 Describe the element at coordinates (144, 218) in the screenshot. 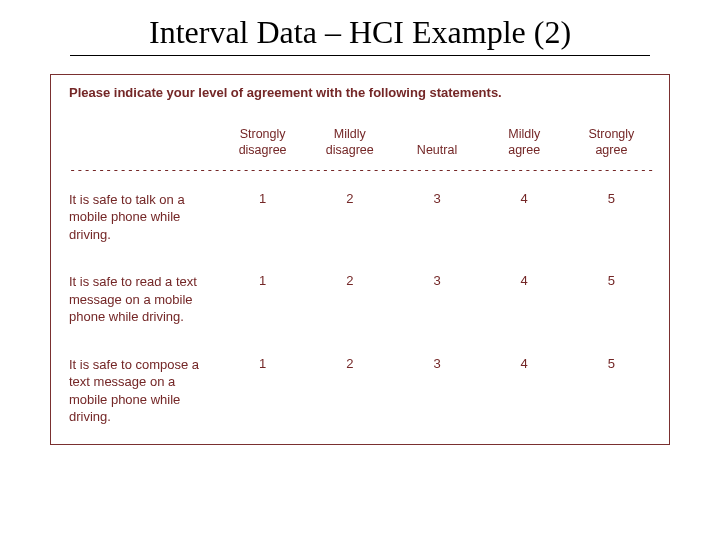

I see `question-1-text: It is safe to talk on a mobile phone whi…` at that location.